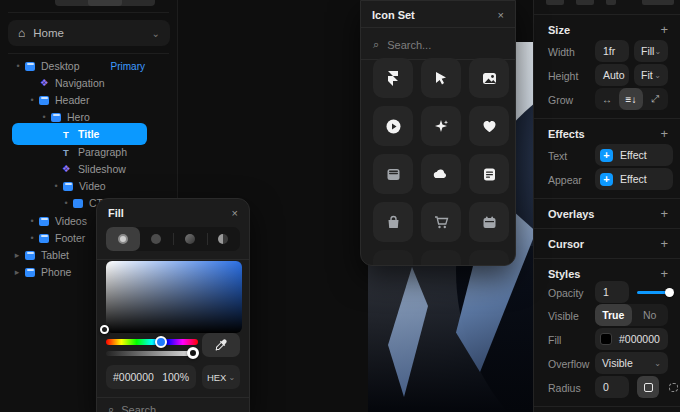 The width and height of the screenshot is (680, 412). What do you see at coordinates (489, 126) in the screenshot?
I see `icon-heart` at bounding box center [489, 126].